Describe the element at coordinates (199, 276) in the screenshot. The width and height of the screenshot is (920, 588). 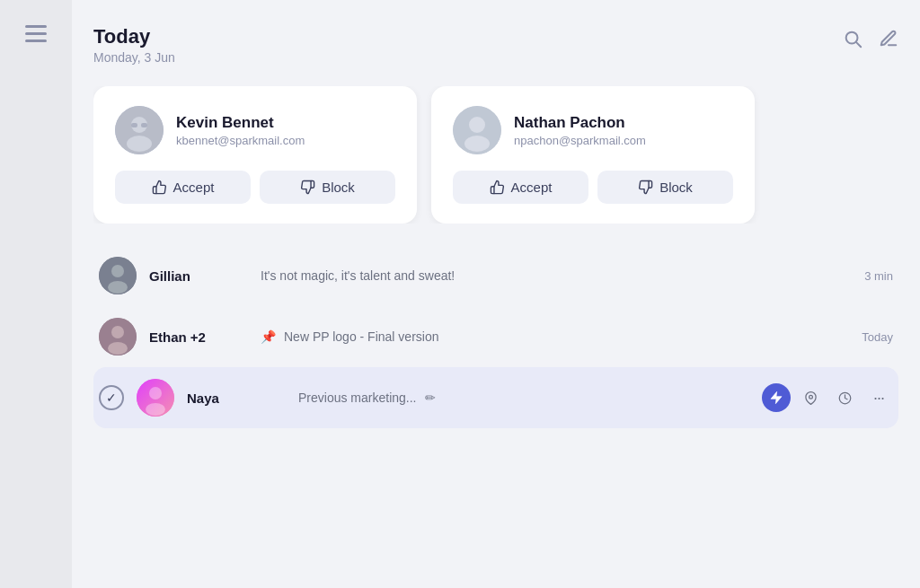
I see `sender-gillian: Gillian` at that location.